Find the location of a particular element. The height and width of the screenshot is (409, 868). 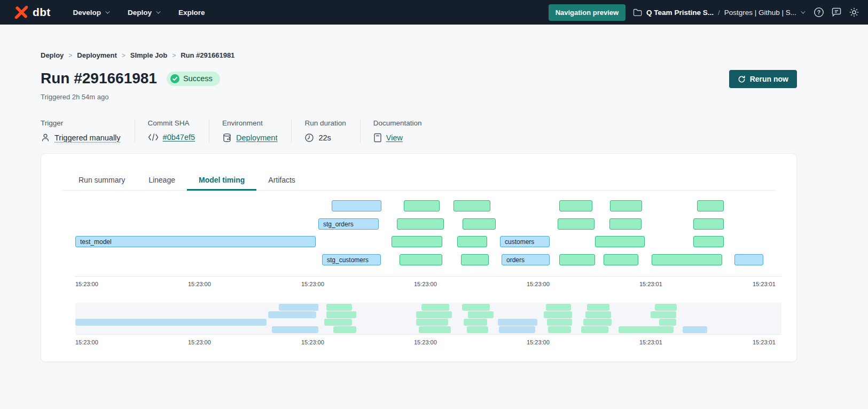

dbt-home-link: dbt is located at coordinates (32, 12).